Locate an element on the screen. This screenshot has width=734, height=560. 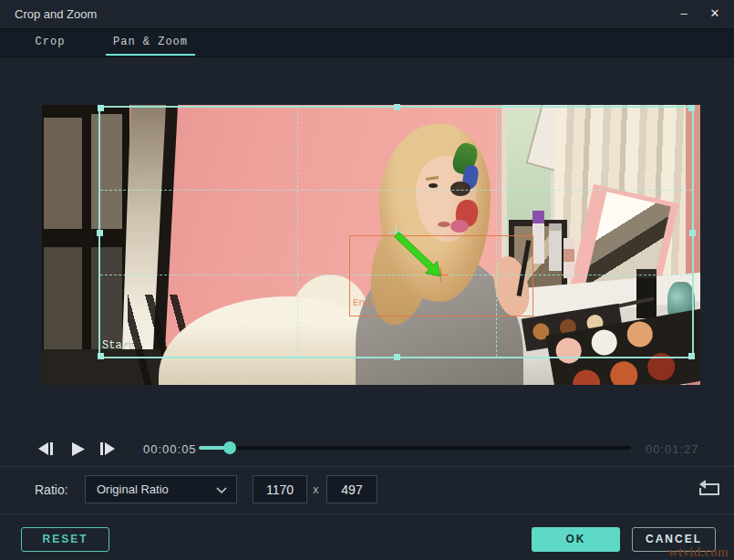
crop-handle-bottom-middle is located at coordinates (398, 358).